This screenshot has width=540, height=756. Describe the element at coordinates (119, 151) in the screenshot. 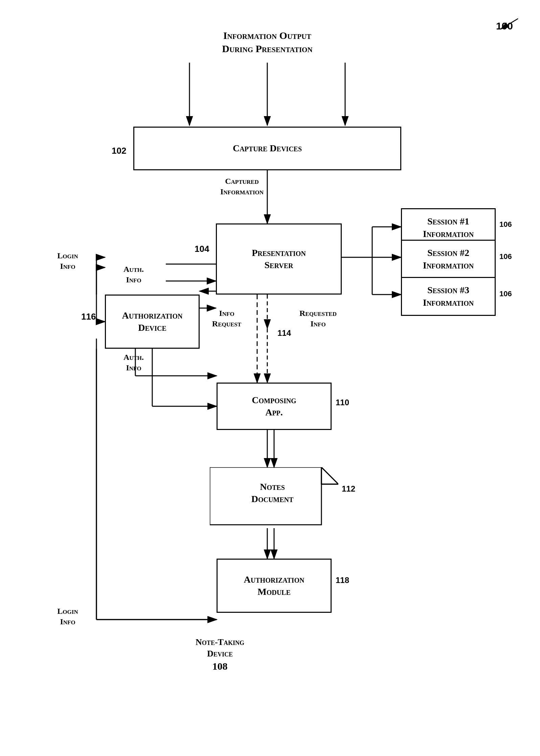

I see `ref-102: 102` at that location.